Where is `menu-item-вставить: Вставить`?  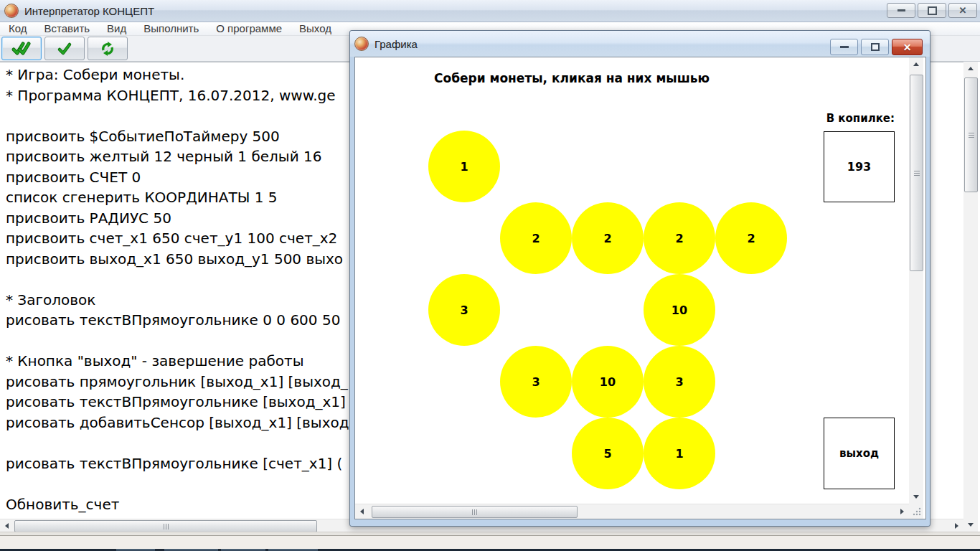
menu-item-вставить: Вставить is located at coordinates (67, 29).